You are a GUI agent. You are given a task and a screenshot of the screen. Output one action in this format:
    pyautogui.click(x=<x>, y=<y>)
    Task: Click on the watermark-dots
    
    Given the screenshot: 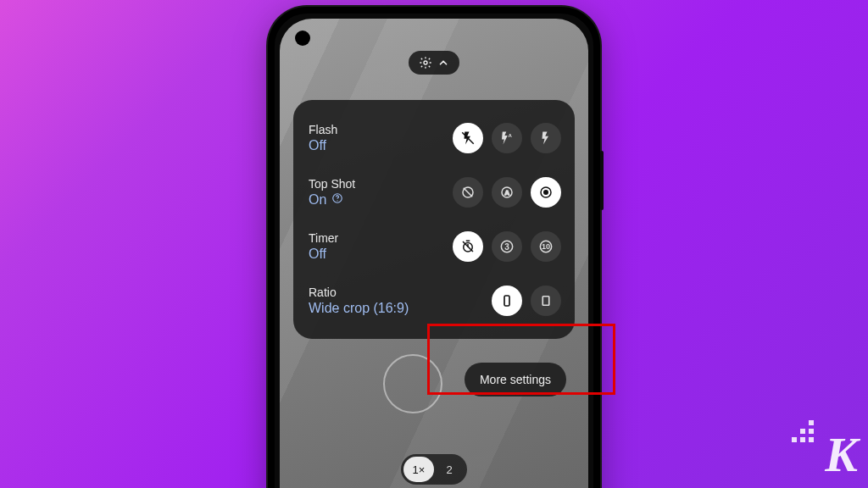 What is the action you would take?
    pyautogui.click(x=803, y=431)
    